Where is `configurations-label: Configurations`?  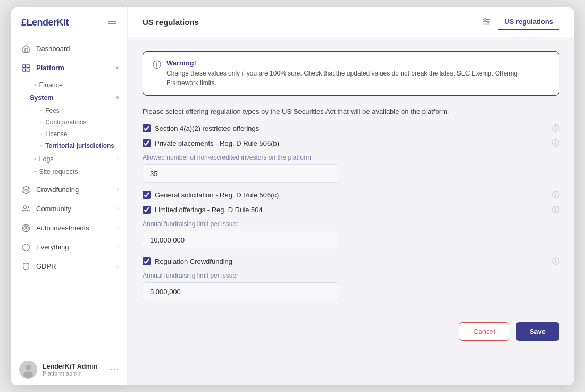 configurations-label: Configurations is located at coordinates (66, 122).